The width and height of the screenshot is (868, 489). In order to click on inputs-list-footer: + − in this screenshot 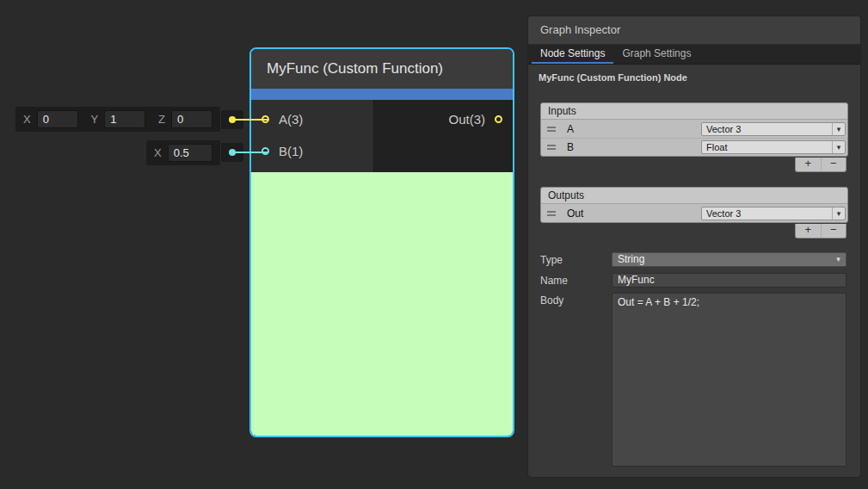, I will do `click(821, 165)`.